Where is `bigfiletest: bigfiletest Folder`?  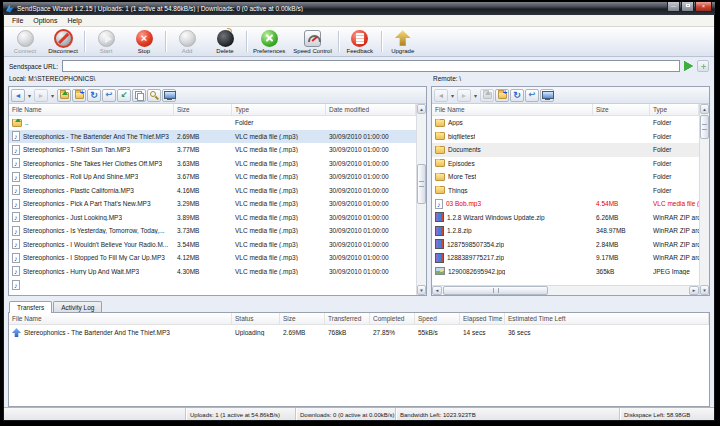
bigfiletest: bigfiletest Folder is located at coordinates (566, 137).